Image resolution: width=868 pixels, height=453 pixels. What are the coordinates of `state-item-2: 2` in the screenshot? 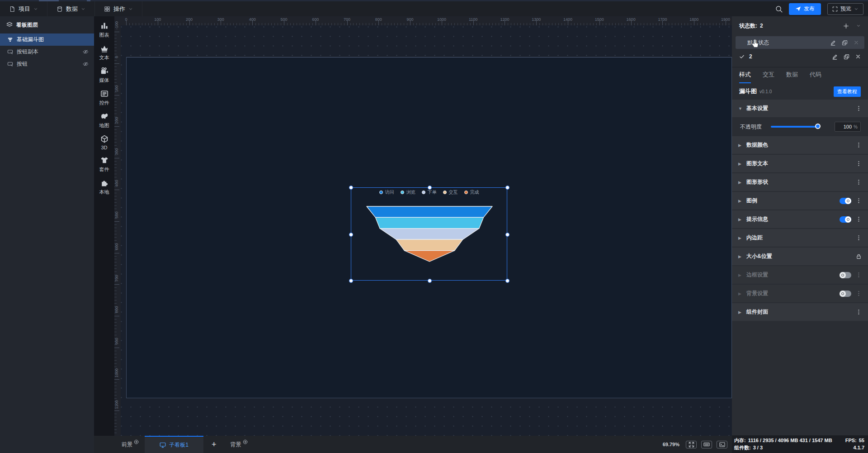 It's located at (800, 57).